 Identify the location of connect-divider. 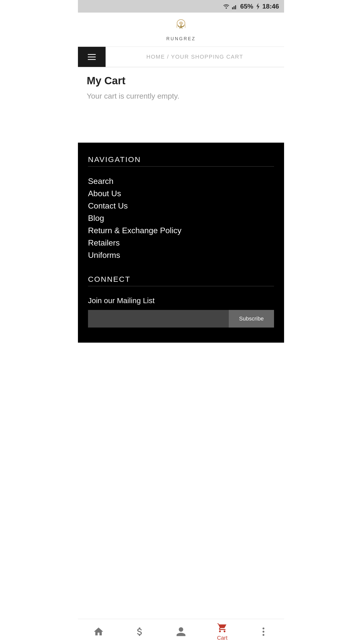
(181, 286).